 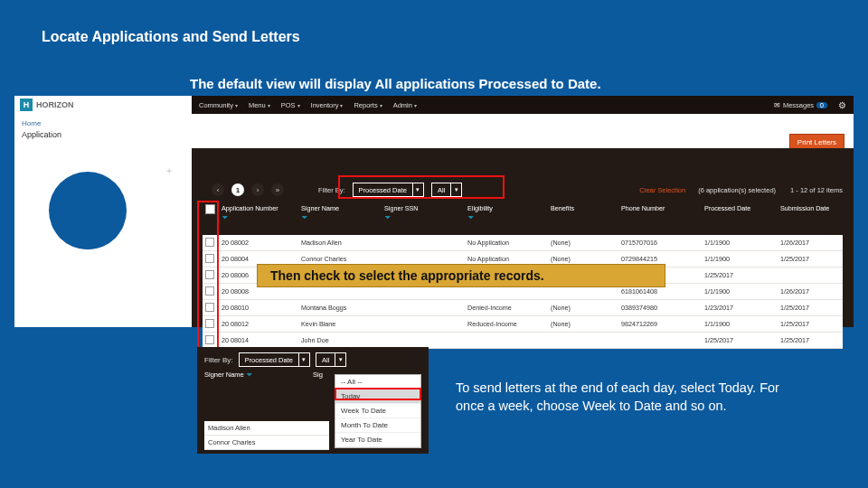 I want to click on dropdown-option-all: -- All --, so click(x=378, y=382).